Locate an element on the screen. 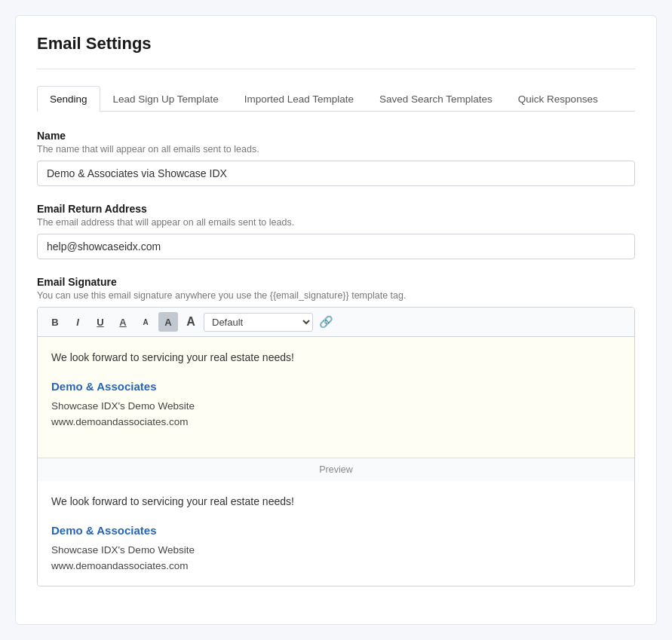 The height and width of the screenshot is (640, 672). tab-sending: Sending is located at coordinates (69, 99).